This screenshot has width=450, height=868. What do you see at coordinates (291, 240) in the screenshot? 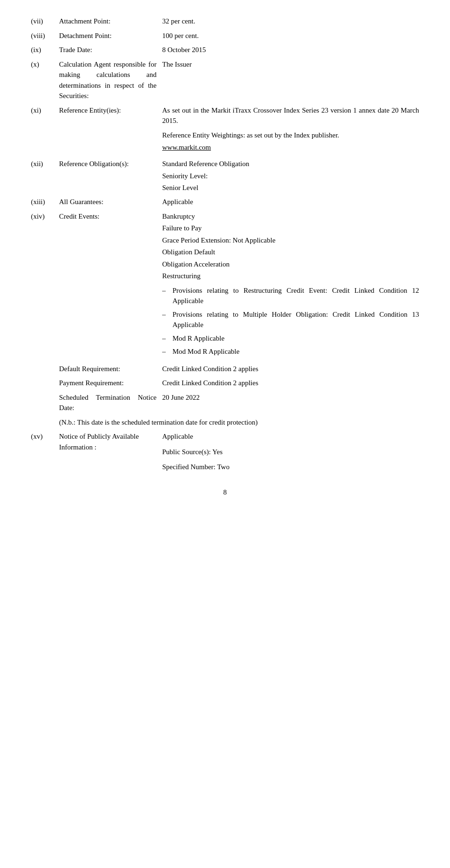
I see `grace-period-extension: Grace Period Extension: Not Applicable` at bounding box center [291, 240].